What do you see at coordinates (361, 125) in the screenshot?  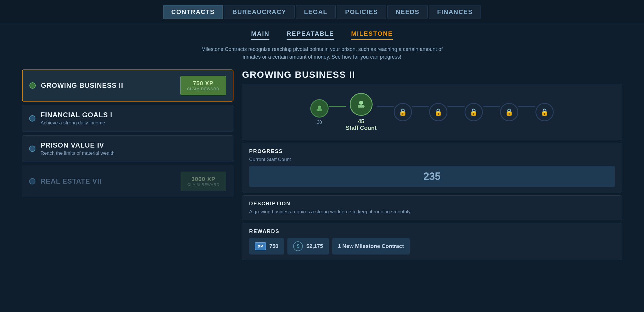 I see `node-label-45: 45 Staff Count` at bounding box center [361, 125].